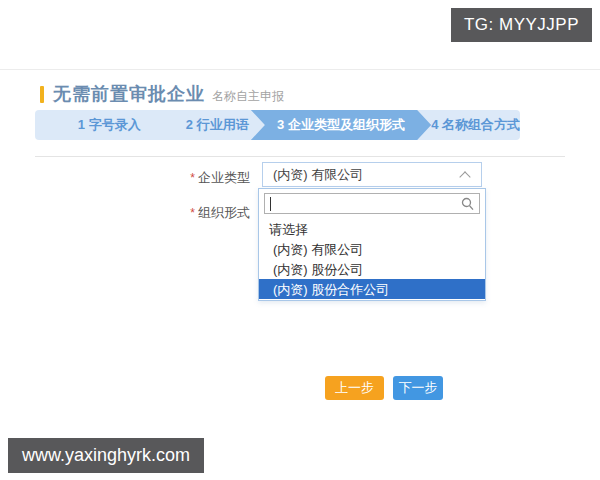  What do you see at coordinates (341, 125) in the screenshot?
I see `step-3-qiyeleixing-active: 3 企业类型及组织形式` at bounding box center [341, 125].